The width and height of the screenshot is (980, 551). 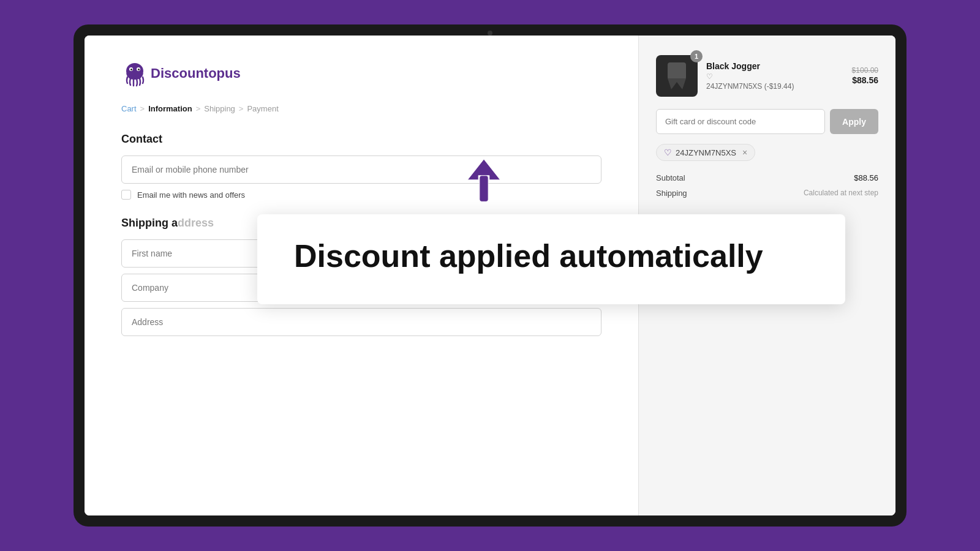 I want to click on subtotal-row: Subtotal $88.56, so click(x=767, y=178).